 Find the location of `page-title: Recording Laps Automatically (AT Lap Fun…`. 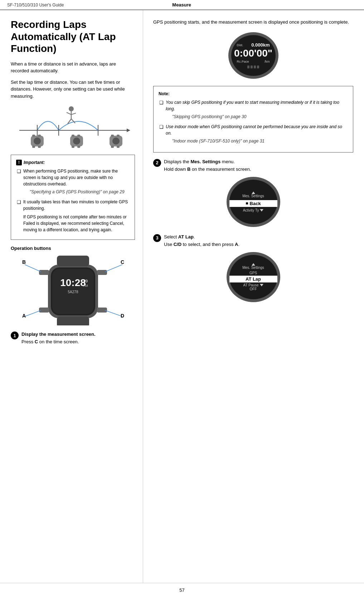

page-title: Recording Laps Automatically (AT Lap Fun… is located at coordinates (73, 37).